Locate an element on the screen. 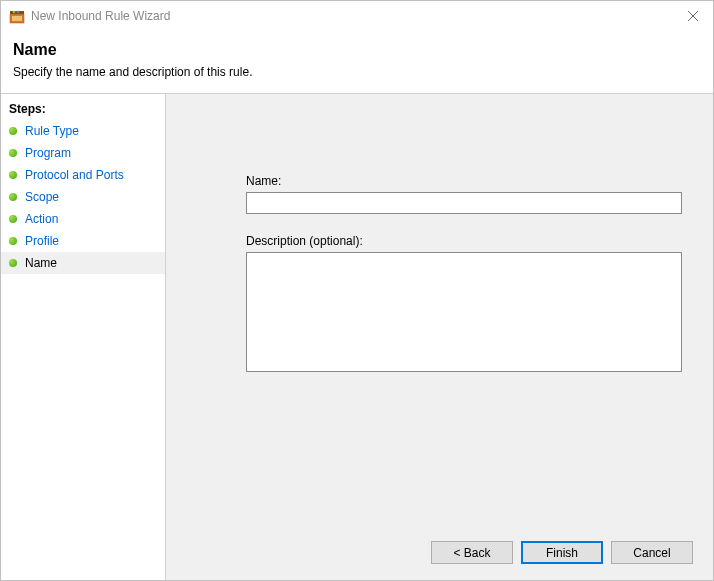 This screenshot has width=714, height=581. step-label: Action is located at coordinates (42, 219).